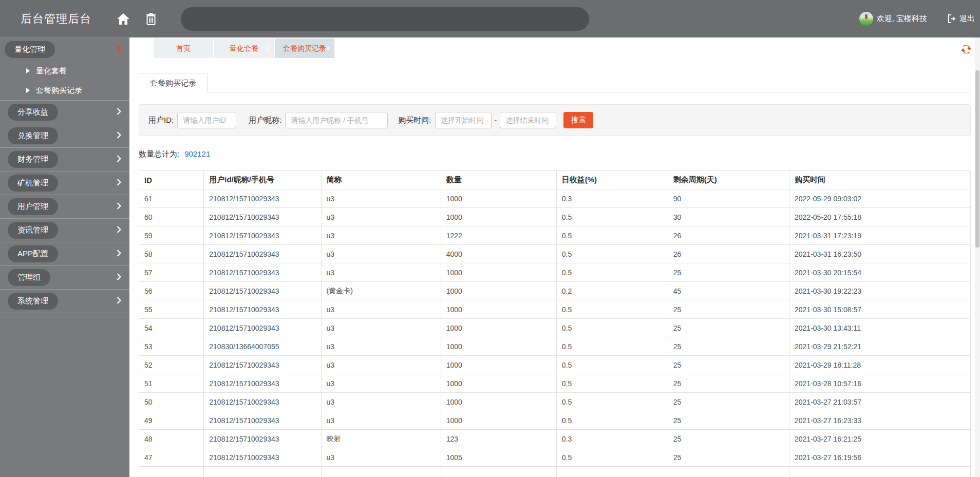 The width and height of the screenshot is (980, 477). Describe the element at coordinates (65, 71) in the screenshot. I see `sidebar-subitem-quant-package: 量化套餐` at that location.